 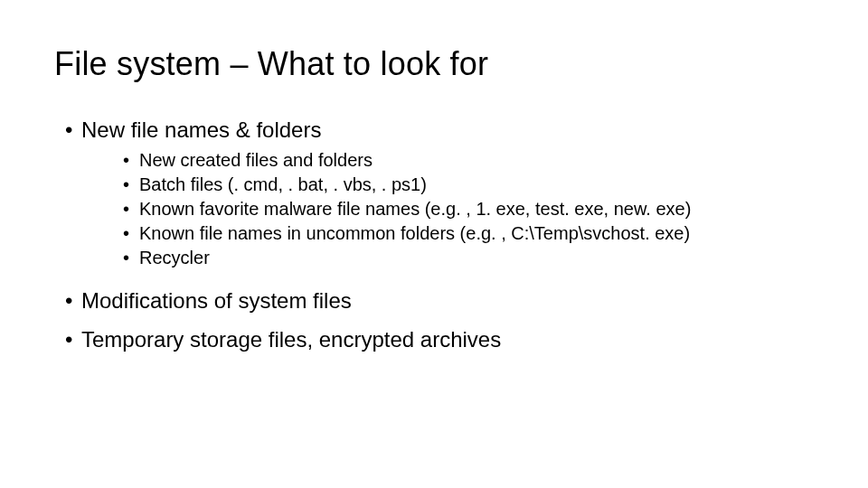 What do you see at coordinates (434, 64) in the screenshot?
I see `slide-title: File system – What to look for` at bounding box center [434, 64].